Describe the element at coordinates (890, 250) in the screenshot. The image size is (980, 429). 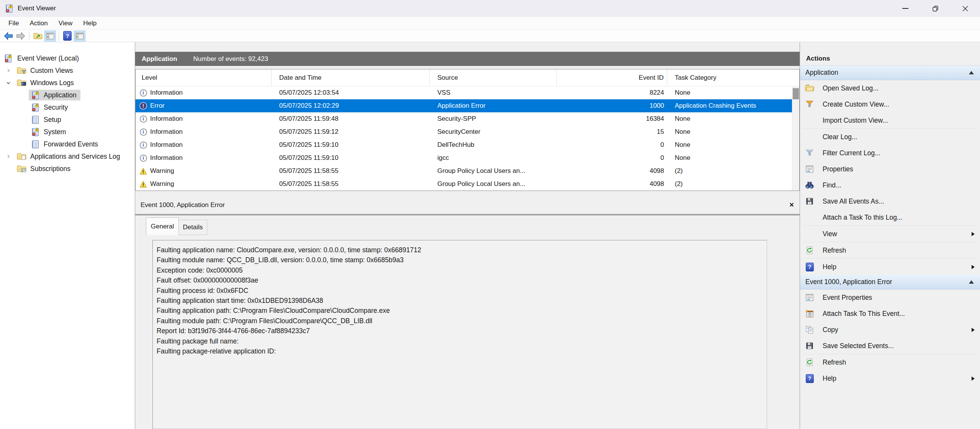
I see `action-refresh: Refresh` at that location.